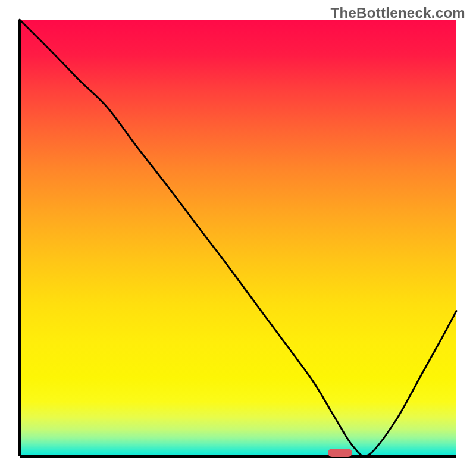  I want to click on y-axis-line, so click(20, 238).